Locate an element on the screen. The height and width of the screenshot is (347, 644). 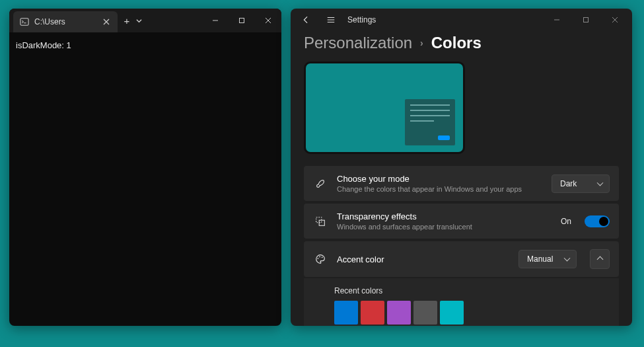
accent-expand-button is located at coordinates (600, 259).